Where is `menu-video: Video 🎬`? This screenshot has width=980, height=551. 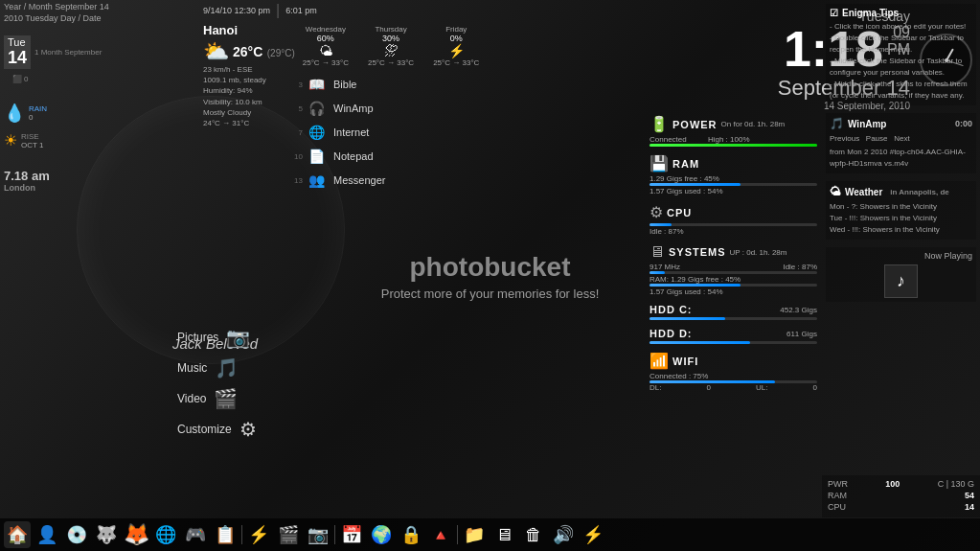
menu-video: Video 🎬 is located at coordinates (217, 399).